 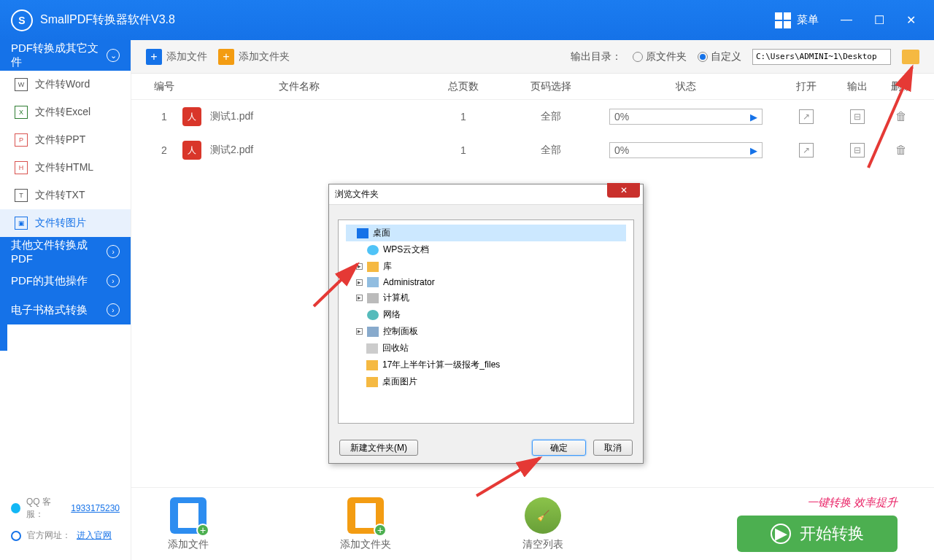 I want to click on tree-item-network: 网络, so click(x=486, y=315).